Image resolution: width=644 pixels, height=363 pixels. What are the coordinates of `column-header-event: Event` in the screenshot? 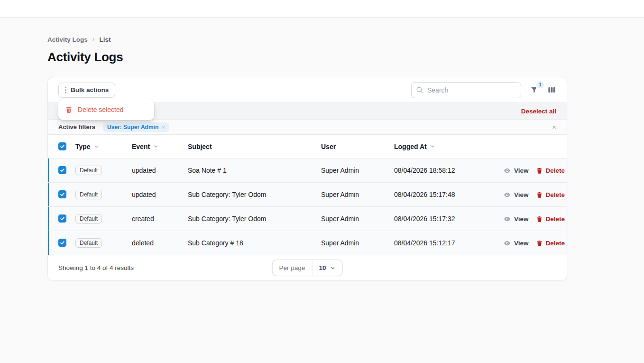 It's located at (160, 147).